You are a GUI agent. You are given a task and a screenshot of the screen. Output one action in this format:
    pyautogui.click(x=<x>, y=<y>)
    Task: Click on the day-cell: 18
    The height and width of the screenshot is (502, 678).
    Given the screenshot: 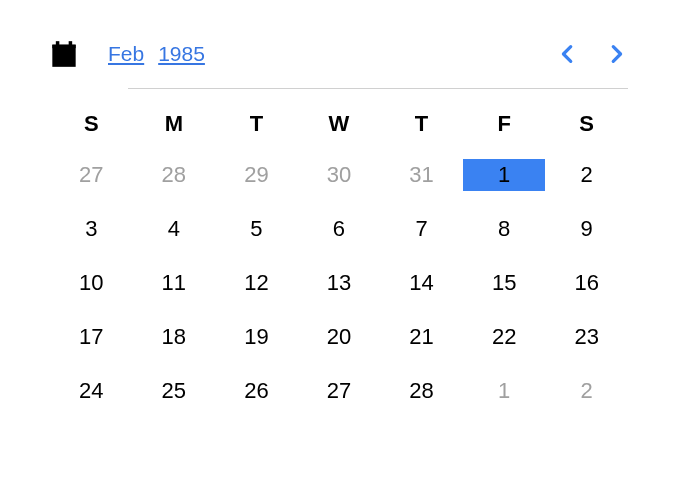 What is the action you would take?
    pyautogui.click(x=174, y=337)
    